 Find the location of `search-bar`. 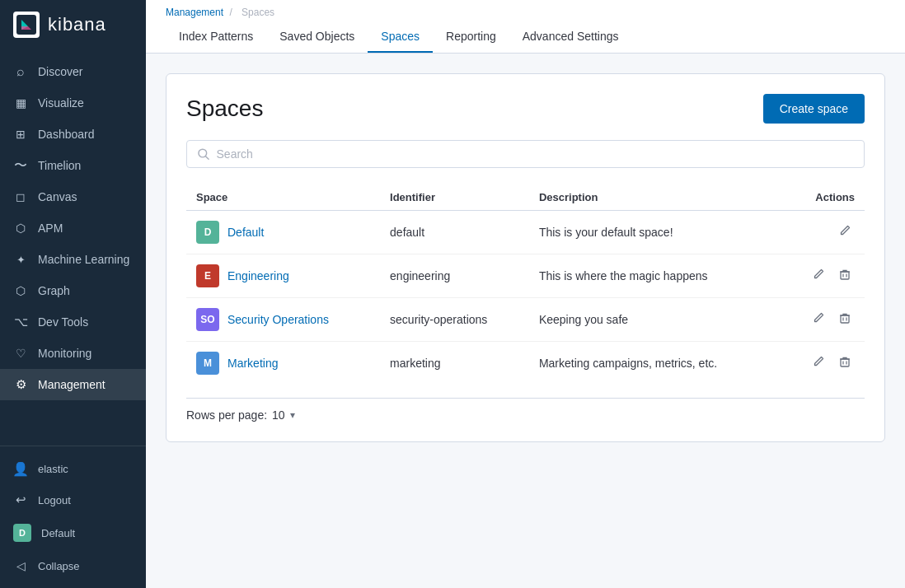

search-bar is located at coordinates (526, 154).